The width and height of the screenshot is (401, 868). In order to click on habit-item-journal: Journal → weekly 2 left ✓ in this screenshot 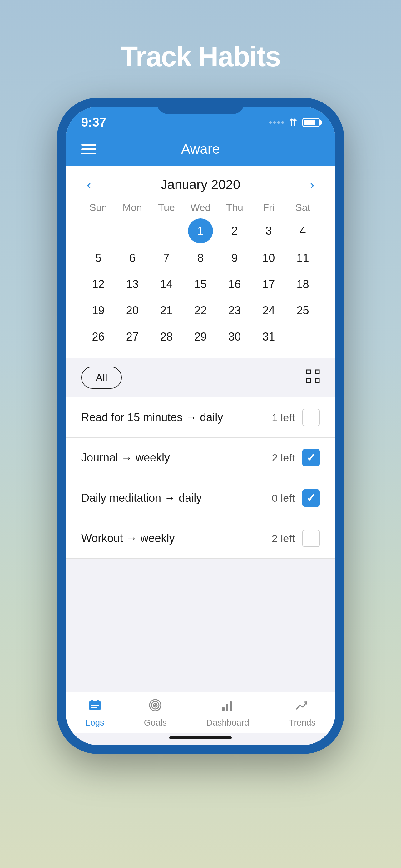, I will do `click(201, 458)`.